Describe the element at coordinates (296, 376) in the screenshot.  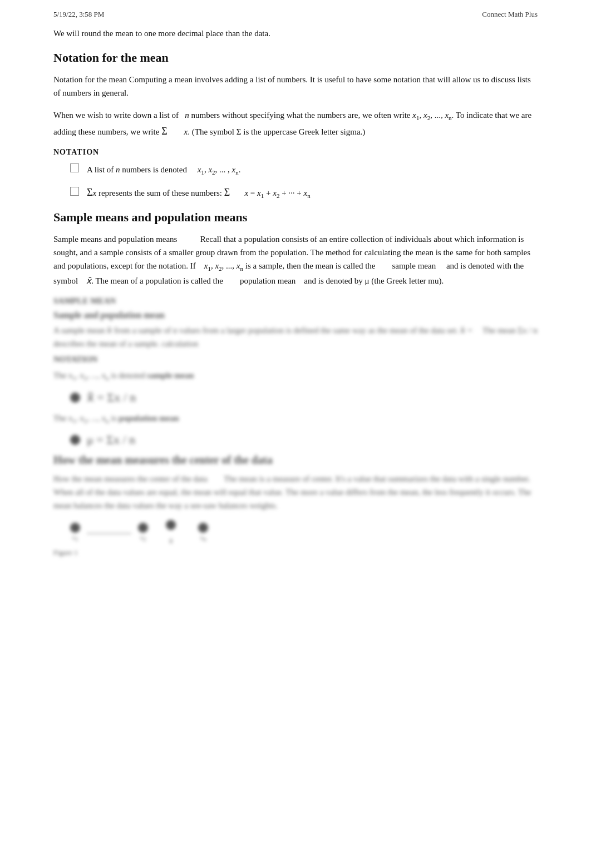
I see `blurred-notation-text1: The x1, x2, ..., xn is denoted sample me…` at that location.